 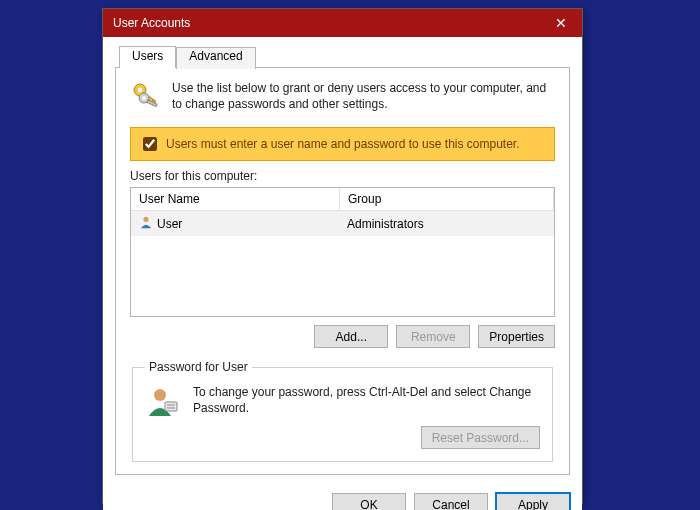 I want to click on close-icon: ✕, so click(x=561, y=23).